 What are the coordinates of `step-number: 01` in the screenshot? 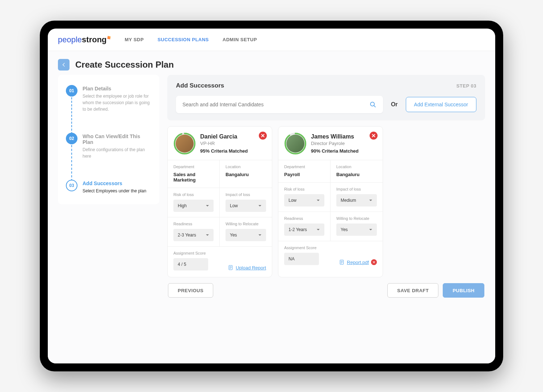 It's located at (72, 91).